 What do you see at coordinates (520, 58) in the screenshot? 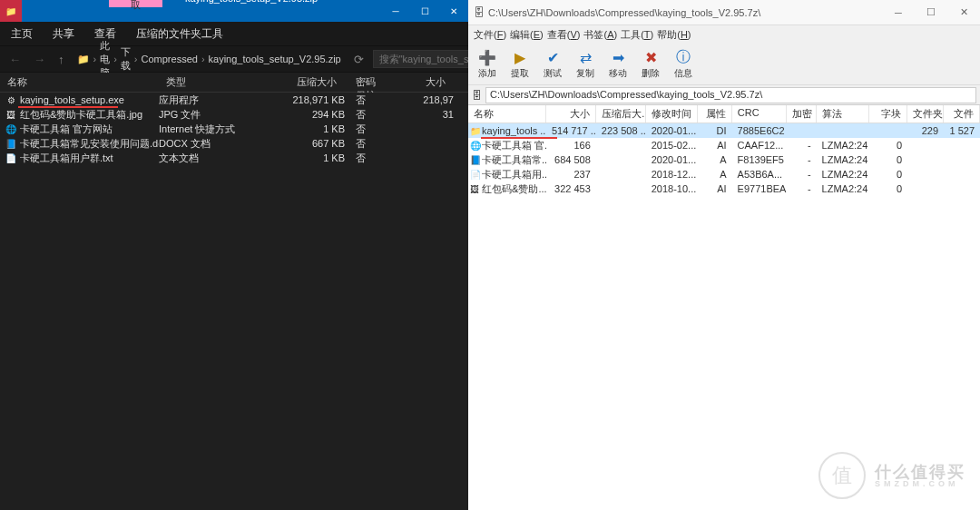
I see `toolbar-icon: ▶` at bounding box center [520, 58].